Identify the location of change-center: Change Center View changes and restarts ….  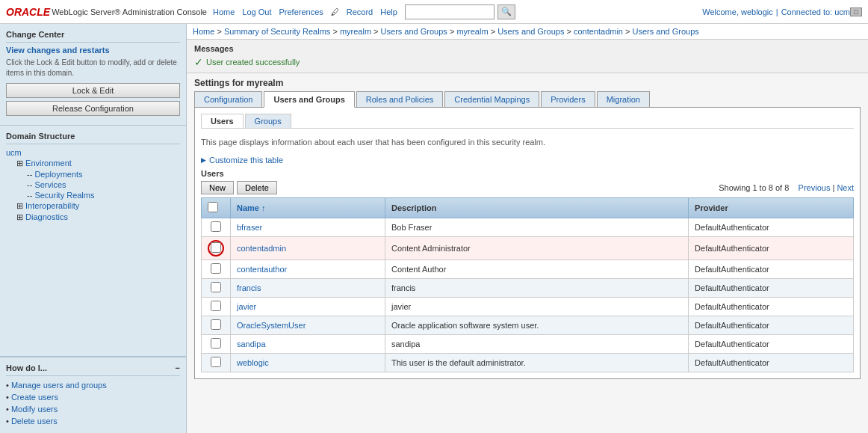
(93, 75).